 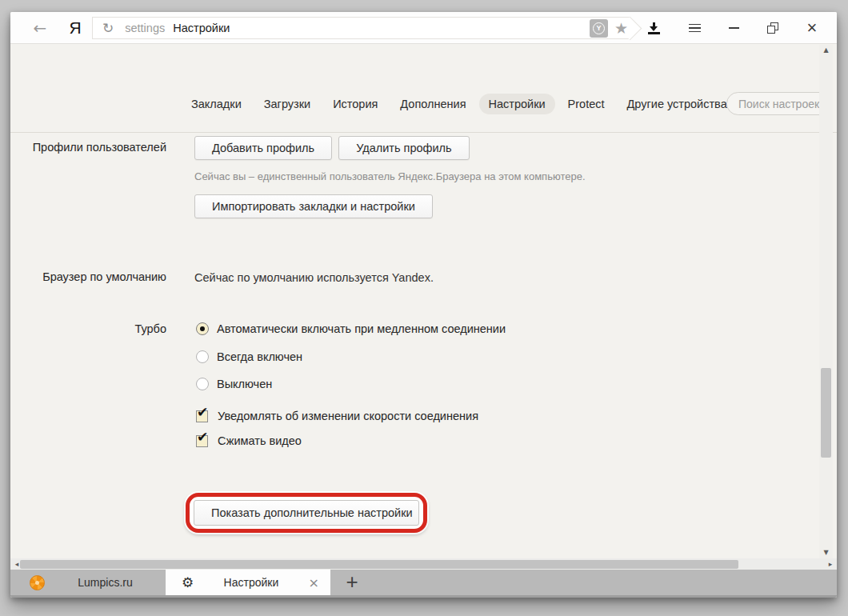 What do you see at coordinates (338, 416) in the screenshot?
I see `turbo-checkbox-notify: ✔ Уведомлять об изменении скорости соеди…` at bounding box center [338, 416].